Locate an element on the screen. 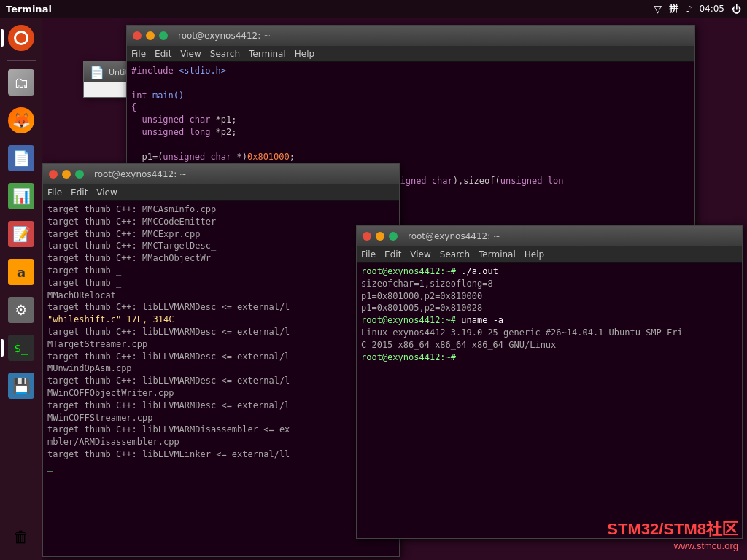  system-bar: Terminal ▽ 拼 ♪ 04:05 ⏻ is located at coordinates (374, 9).